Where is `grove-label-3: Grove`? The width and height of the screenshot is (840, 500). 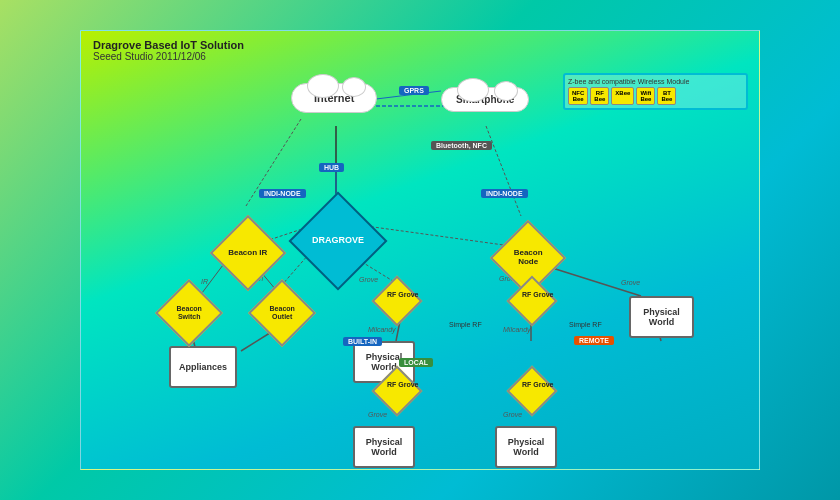
grove-label-3: Grove is located at coordinates (630, 282).